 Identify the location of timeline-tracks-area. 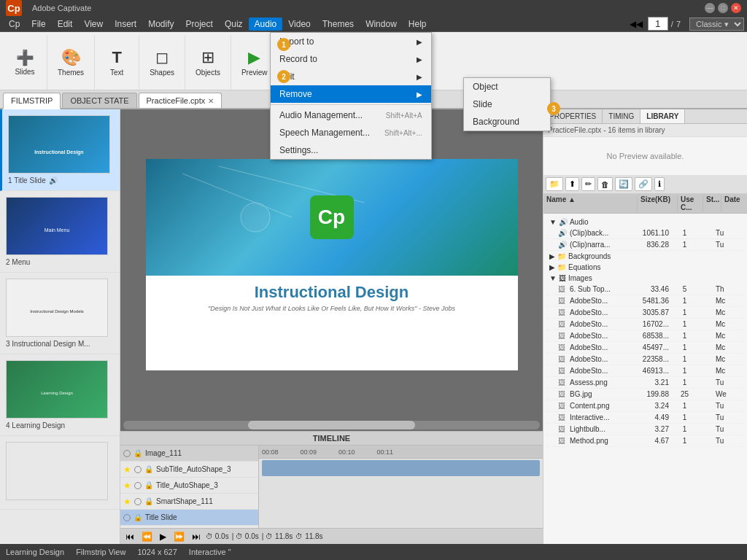
(401, 493).